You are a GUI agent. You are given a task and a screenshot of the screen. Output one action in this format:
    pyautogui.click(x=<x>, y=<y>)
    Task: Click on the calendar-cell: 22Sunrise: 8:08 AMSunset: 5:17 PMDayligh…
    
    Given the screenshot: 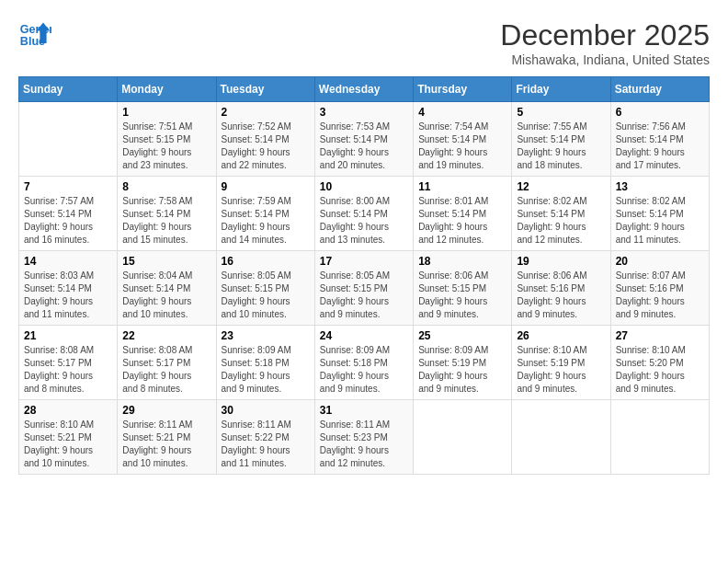 What is the action you would take?
    pyautogui.click(x=167, y=362)
    